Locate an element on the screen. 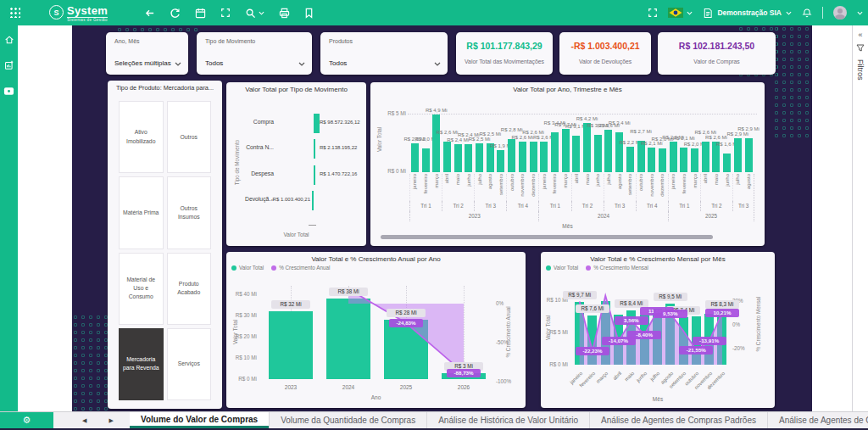  refresh-icon is located at coordinates (175, 14).